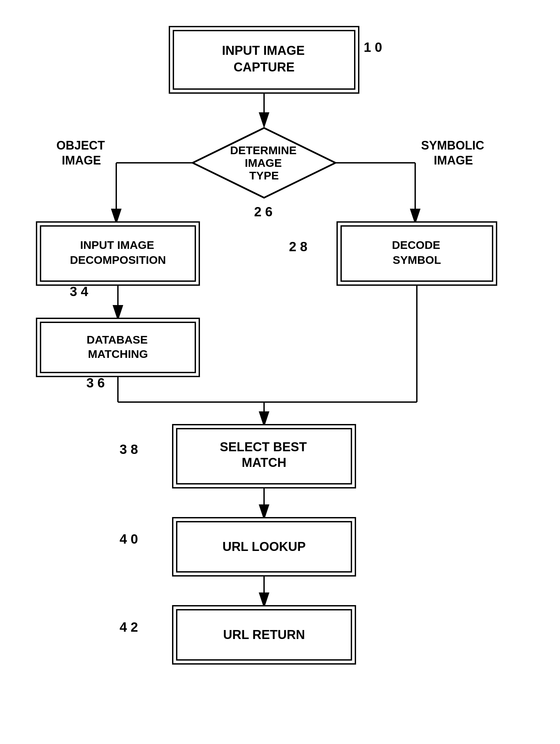 The height and width of the screenshot is (744, 560). Describe the element at coordinates (264, 635) in the screenshot. I see `url-return-label: URL RETURN` at that location.